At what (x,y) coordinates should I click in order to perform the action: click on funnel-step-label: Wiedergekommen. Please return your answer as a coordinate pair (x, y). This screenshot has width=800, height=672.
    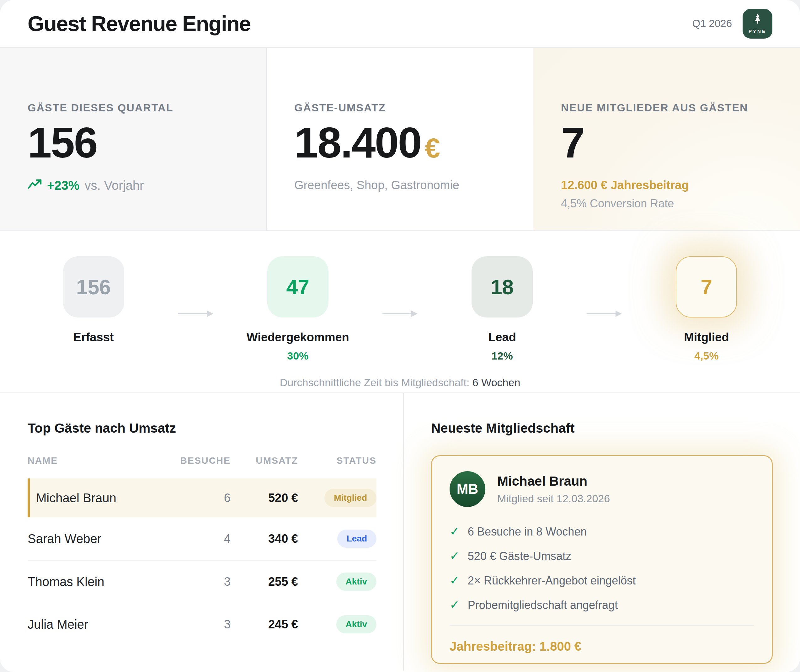
    Looking at the image, I should click on (298, 338).